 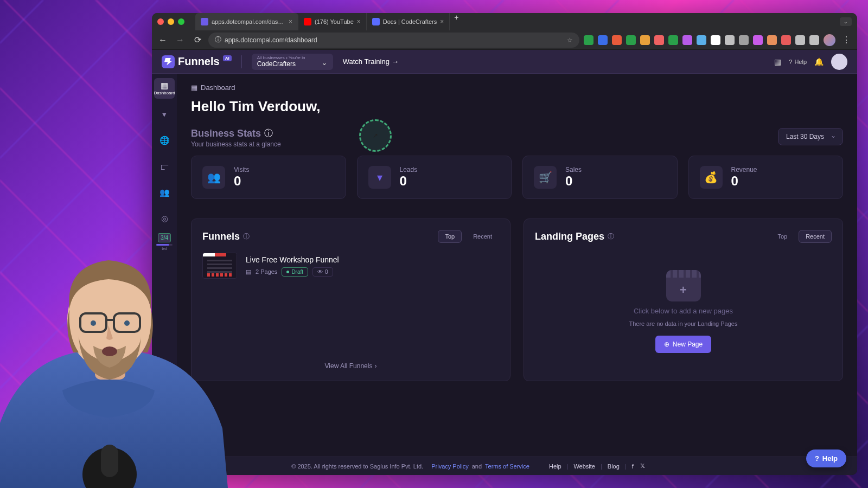 I want to click on appbar-right: ▦ ? Help 🔔, so click(x=810, y=62).